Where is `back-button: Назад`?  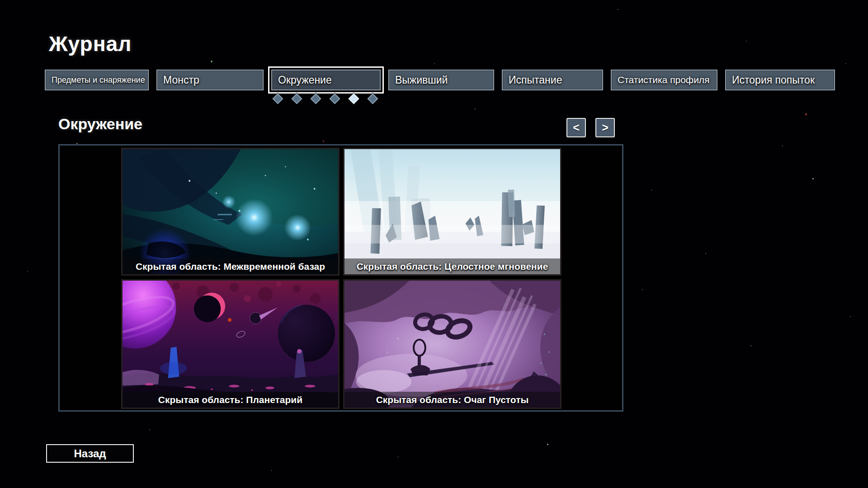 back-button: Назад is located at coordinates (90, 454).